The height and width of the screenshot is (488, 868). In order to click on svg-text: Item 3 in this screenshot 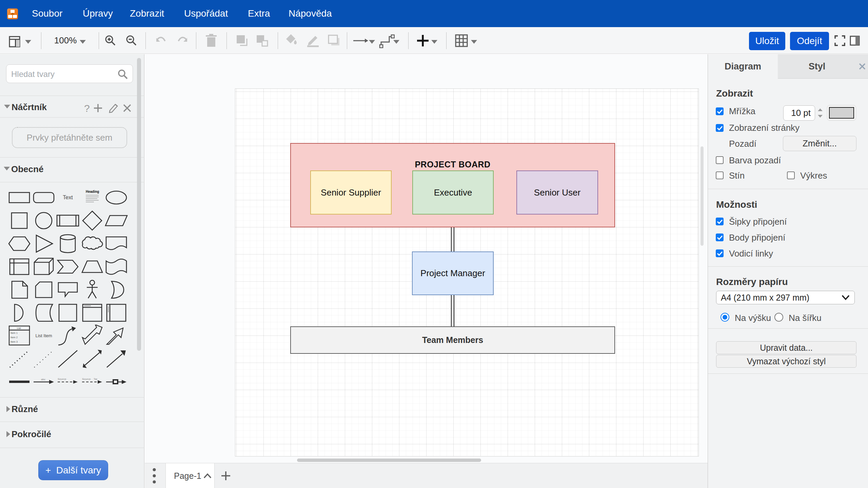, I will do `click(14, 342)`.